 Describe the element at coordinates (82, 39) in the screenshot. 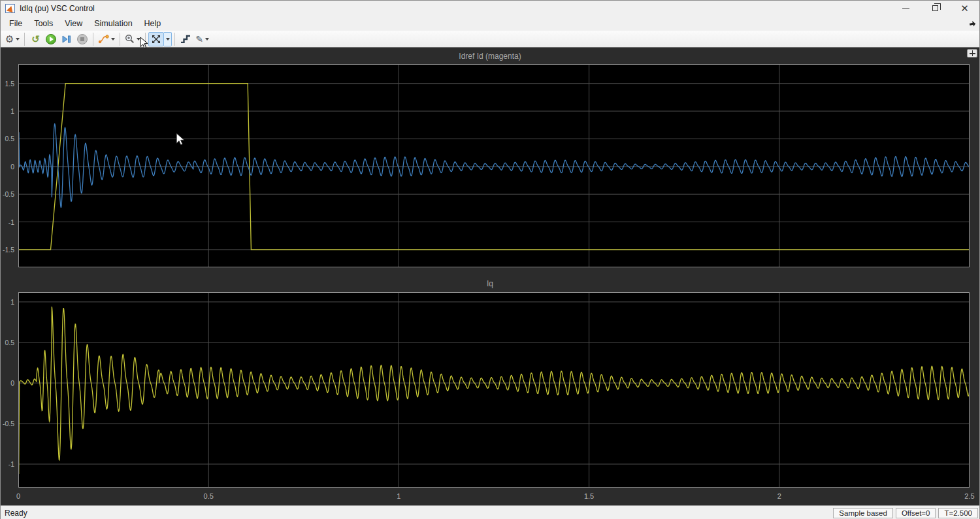

I see `stop-button` at that location.